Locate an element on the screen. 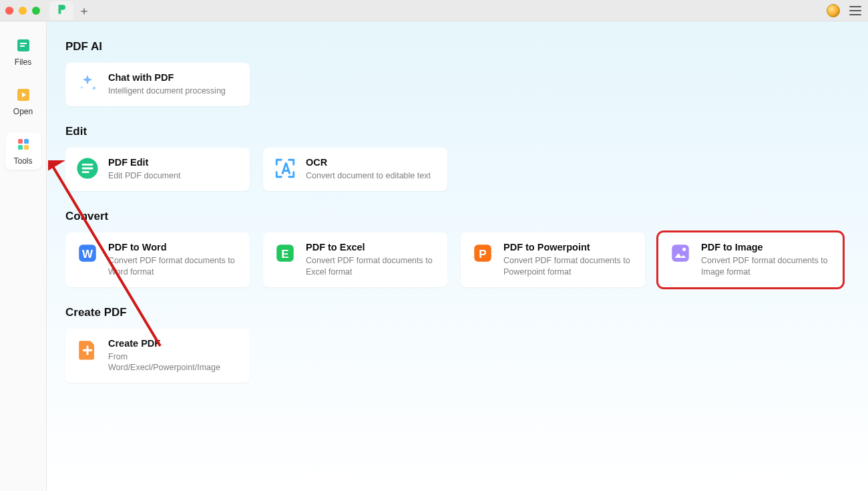 The image size is (868, 491). sidebar: Files Open Tools is located at coordinates (23, 257).